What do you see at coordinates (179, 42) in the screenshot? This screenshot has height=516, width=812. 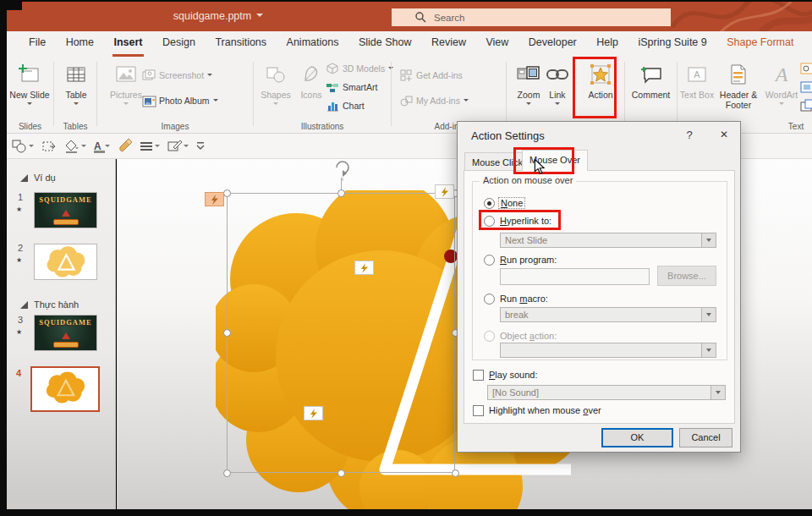 I see `tab-design: Design` at bounding box center [179, 42].